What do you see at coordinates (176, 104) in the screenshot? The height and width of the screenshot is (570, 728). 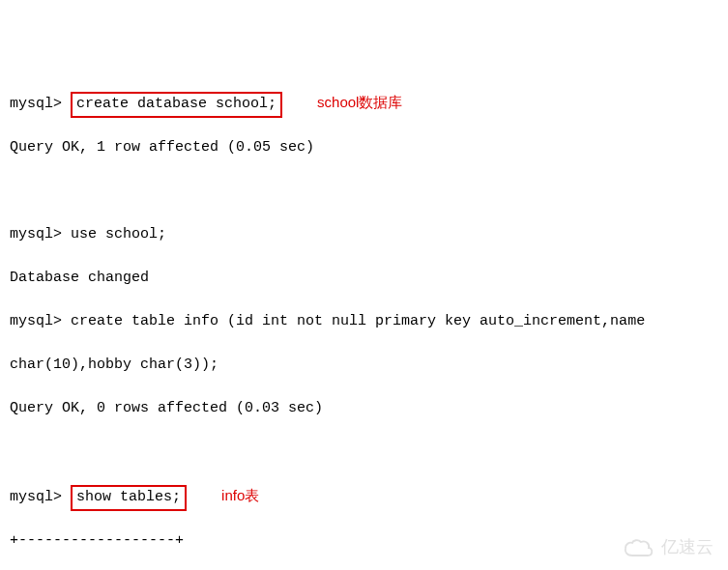 I see `box-create-db: create database school;` at bounding box center [176, 104].